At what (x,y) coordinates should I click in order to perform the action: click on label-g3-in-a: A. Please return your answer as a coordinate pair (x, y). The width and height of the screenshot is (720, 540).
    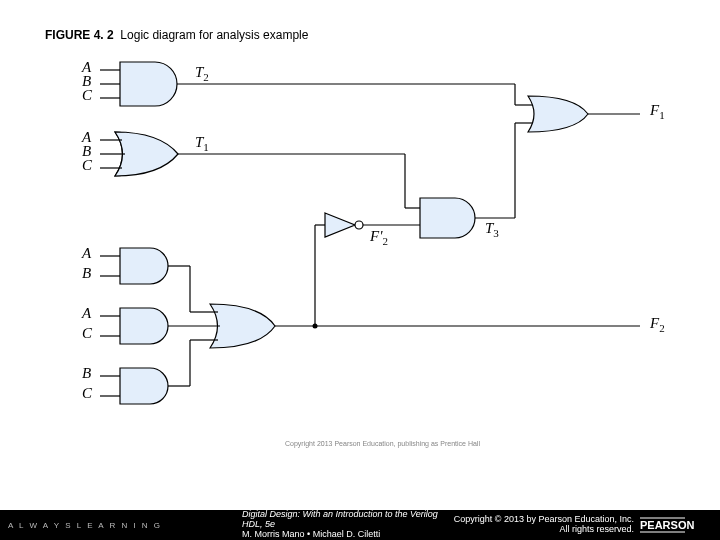
    Looking at the image, I should click on (86, 254).